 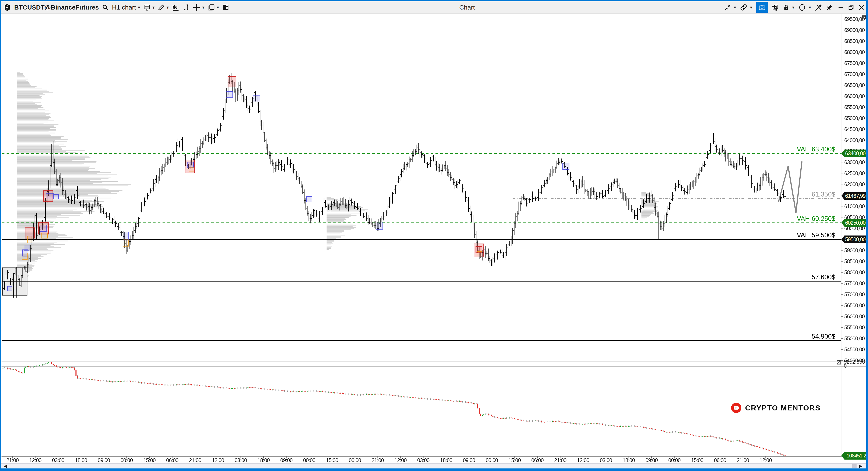 What do you see at coordinates (783, 408) in the screenshot?
I see `watermark-text: CRYPTO MENTORS` at bounding box center [783, 408].